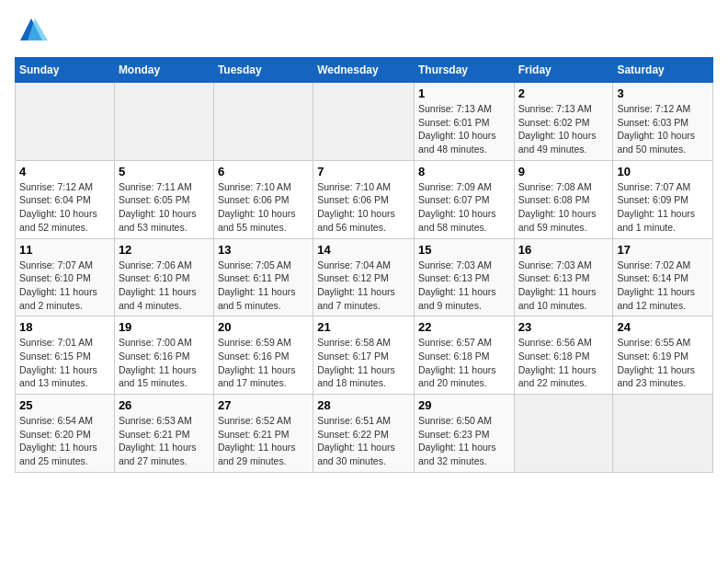 Image resolution: width=728 pixels, height=563 pixels. What do you see at coordinates (364, 199) in the screenshot?
I see `calendar-cell: 7Sunrise: 7:10 AM Sunset: 6:06 PM Daylig…` at bounding box center [364, 199].